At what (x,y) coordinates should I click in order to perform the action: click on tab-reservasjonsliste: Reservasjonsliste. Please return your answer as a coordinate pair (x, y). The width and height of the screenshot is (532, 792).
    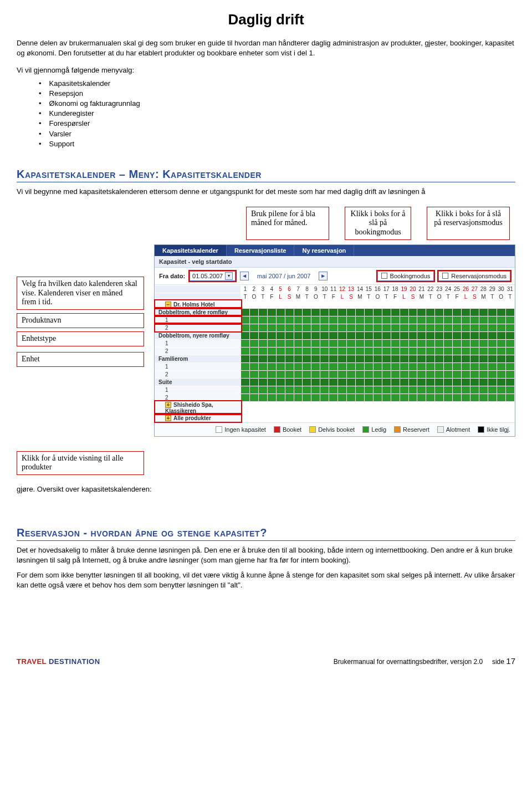
    Looking at the image, I should click on (260, 251).